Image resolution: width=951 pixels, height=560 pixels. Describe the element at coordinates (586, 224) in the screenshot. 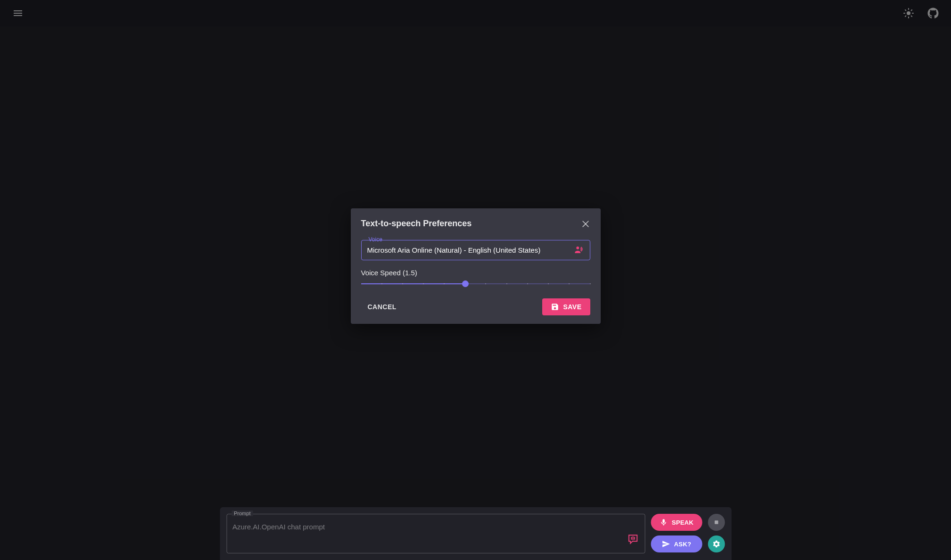

I see `close-button` at that location.